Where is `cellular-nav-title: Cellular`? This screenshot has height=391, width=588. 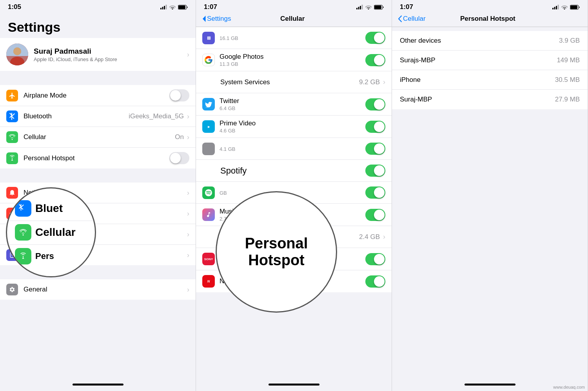
cellular-nav-title: Cellular is located at coordinates (292, 19).